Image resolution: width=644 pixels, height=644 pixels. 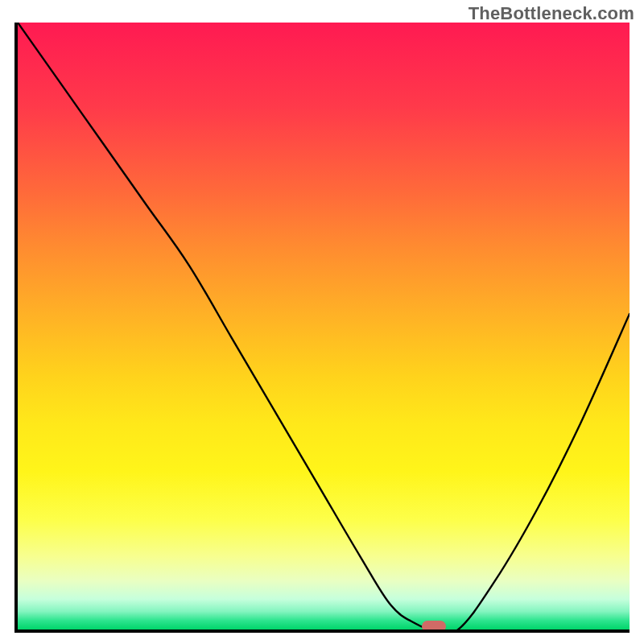 I want to click on attribution-text: TheBottleneck.com, so click(x=551, y=14).